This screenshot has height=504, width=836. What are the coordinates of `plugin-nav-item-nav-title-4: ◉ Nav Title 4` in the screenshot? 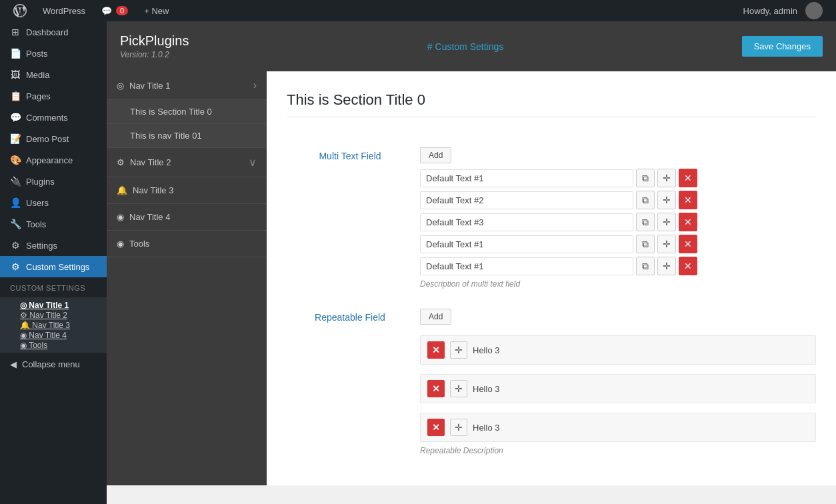 It's located at (187, 217).